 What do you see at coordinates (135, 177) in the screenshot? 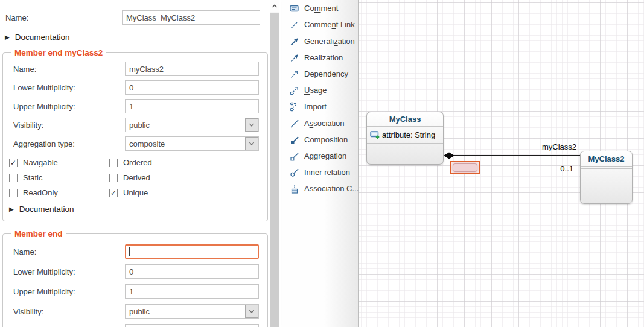
I see `member1-flags: ✓ Navigable Ordered Static Derived ReadO…` at bounding box center [135, 177].